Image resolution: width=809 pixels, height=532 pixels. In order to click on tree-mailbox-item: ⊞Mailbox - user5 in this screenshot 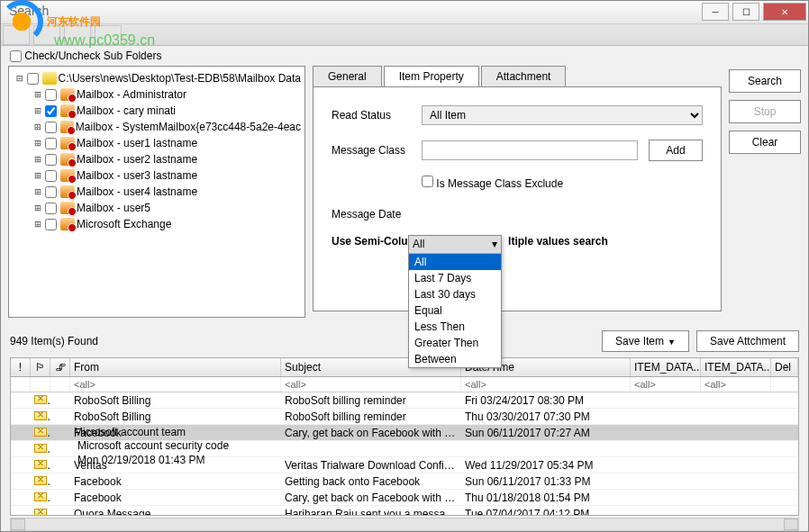, I will do `click(157, 208)`.